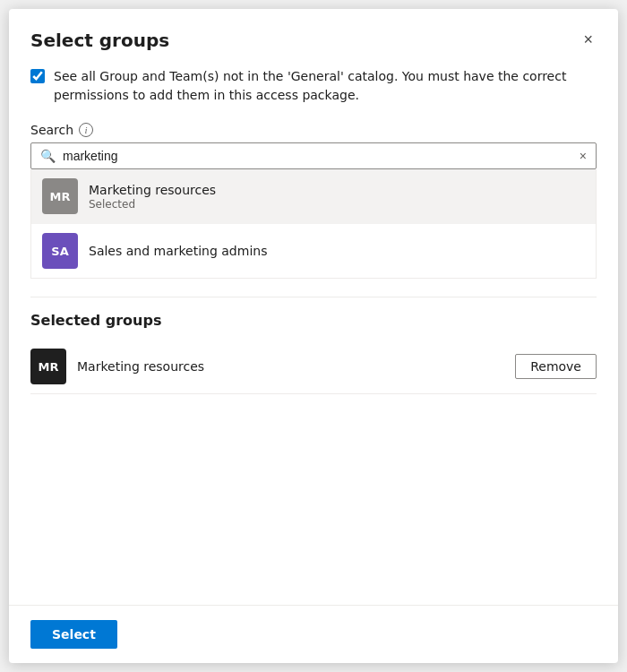 This screenshot has height=672, width=627. Describe the element at coordinates (314, 297) in the screenshot. I see `section-divider` at that location.